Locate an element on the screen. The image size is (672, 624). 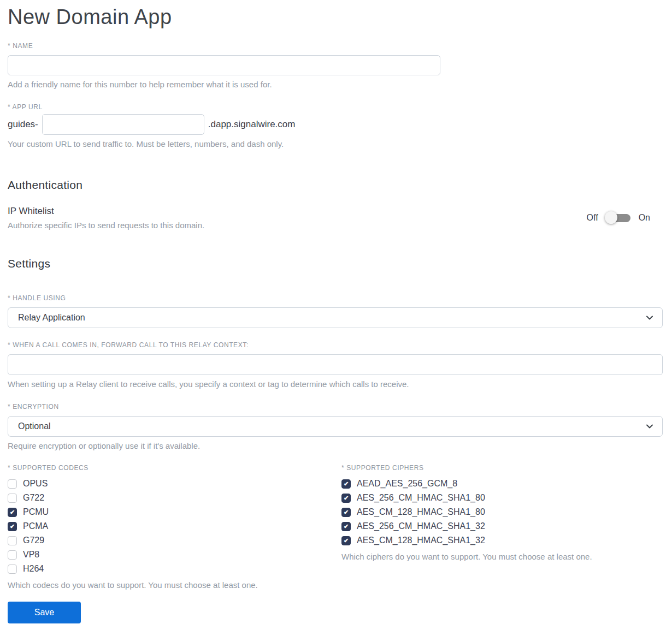
ciphers-checklist: ✔AEAD_AES_256_GCM_8✔AES_256_CM_HMAC_SHA1… is located at coordinates (502, 512).